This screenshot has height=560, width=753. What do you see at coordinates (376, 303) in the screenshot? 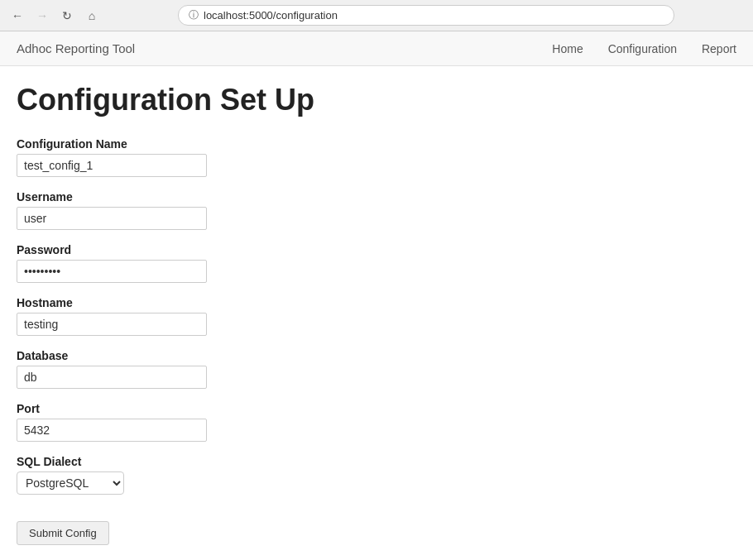
I see `hostname-label: Hostname` at bounding box center [376, 303].